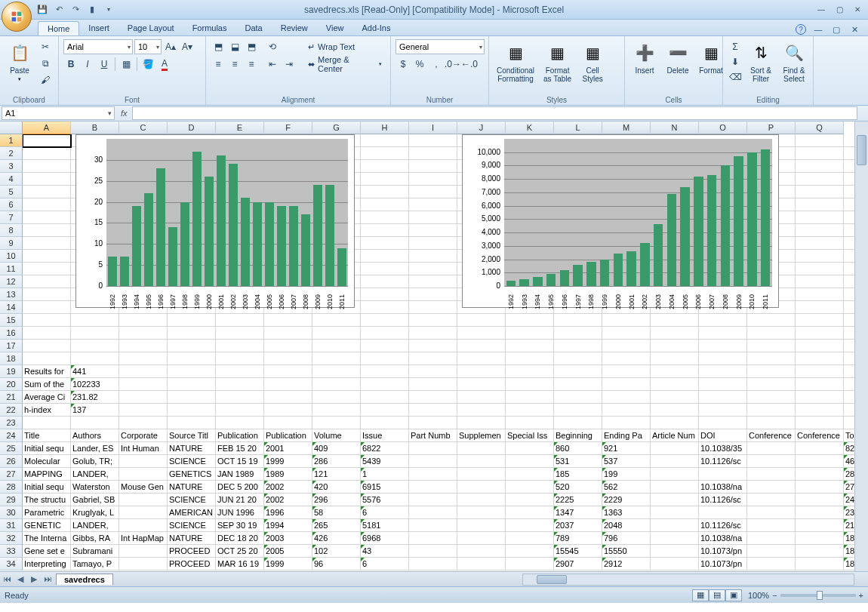 The width and height of the screenshot is (868, 612). What do you see at coordinates (95, 436) in the screenshot?
I see `cell: Authors` at bounding box center [95, 436].